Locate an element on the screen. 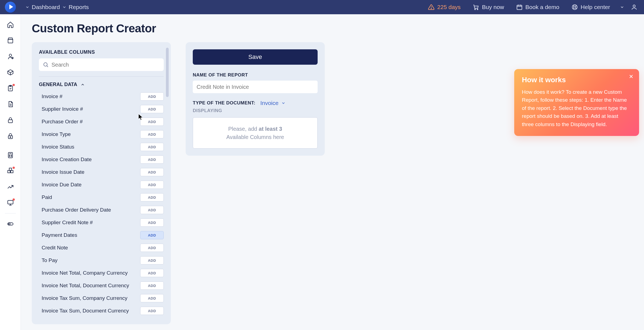  book-demo-link: Book a demo is located at coordinates (538, 7).